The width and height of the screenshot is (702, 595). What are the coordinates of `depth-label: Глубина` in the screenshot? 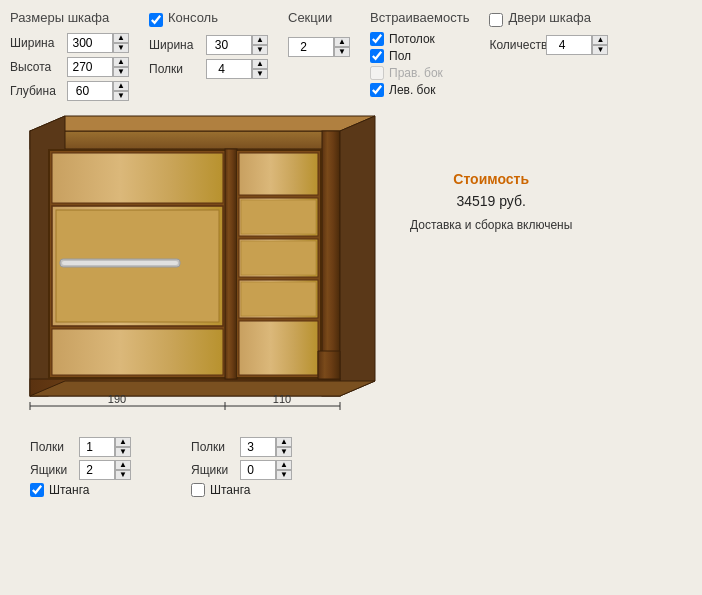 It's located at (36, 91).